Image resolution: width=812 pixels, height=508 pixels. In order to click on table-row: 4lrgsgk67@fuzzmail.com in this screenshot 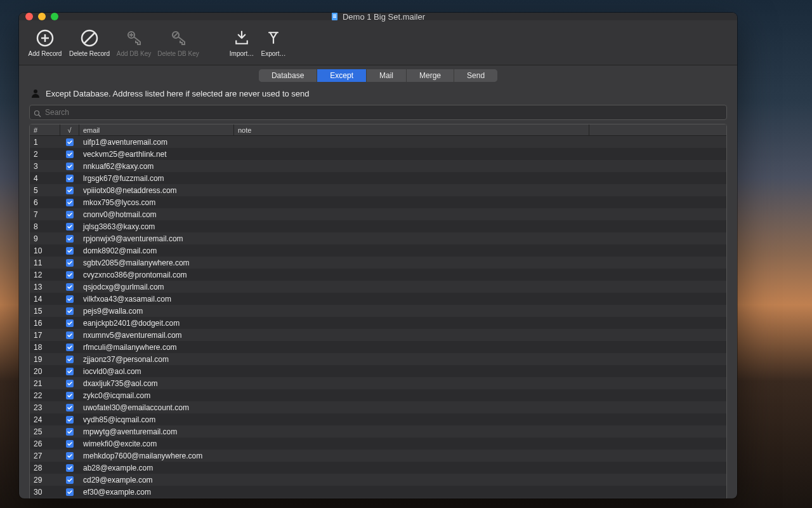, I will do `click(378, 178)`.